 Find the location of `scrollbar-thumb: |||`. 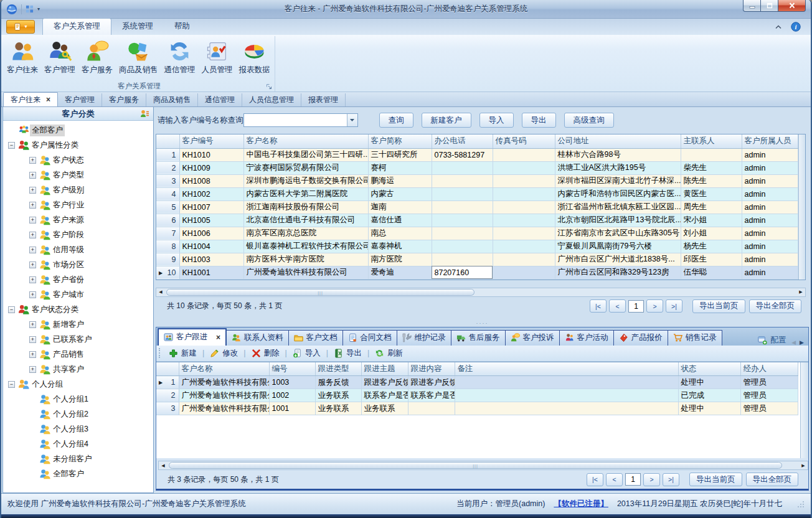

scrollbar-thumb: ||| is located at coordinates (320, 293).